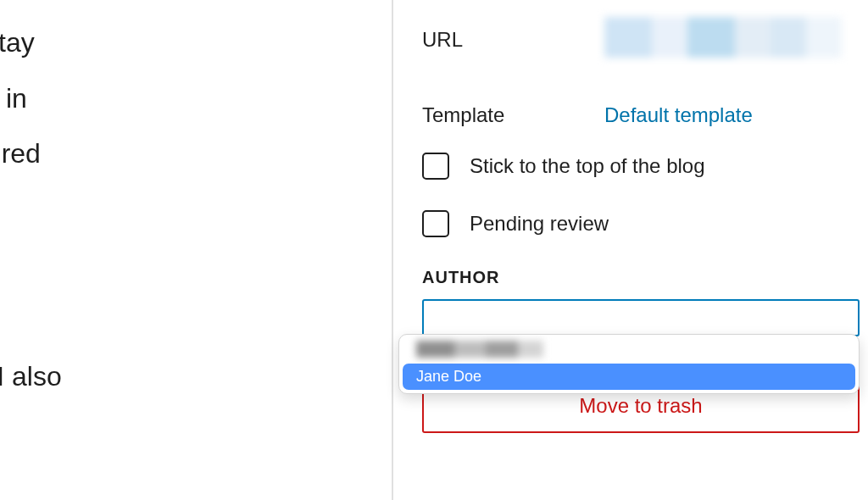 This screenshot has height=500, width=868. What do you see at coordinates (17, 42) in the screenshot?
I see `editor-text: o-week stay` at bounding box center [17, 42].